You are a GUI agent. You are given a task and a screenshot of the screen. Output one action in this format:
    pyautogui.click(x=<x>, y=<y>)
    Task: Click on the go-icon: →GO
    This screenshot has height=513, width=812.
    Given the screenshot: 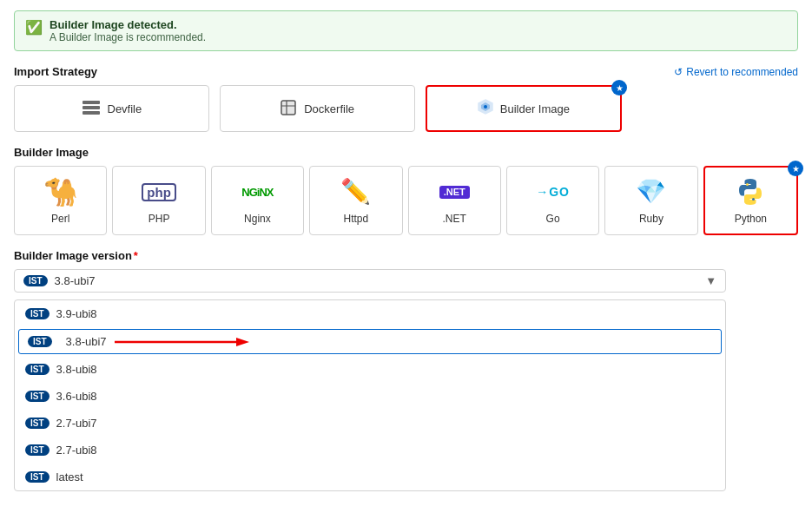 What is the action you would take?
    pyautogui.click(x=552, y=192)
    